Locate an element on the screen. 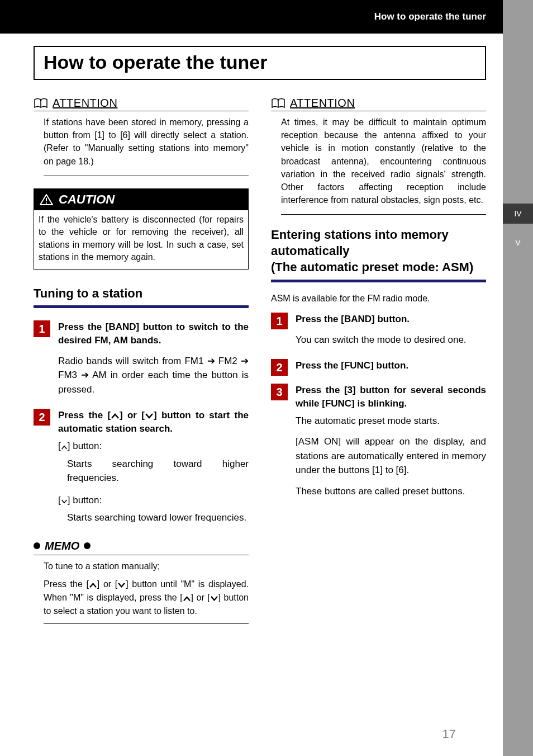 The image size is (533, 756). right-step-2: 2 Press the [FUNC] button. is located at coordinates (379, 367).